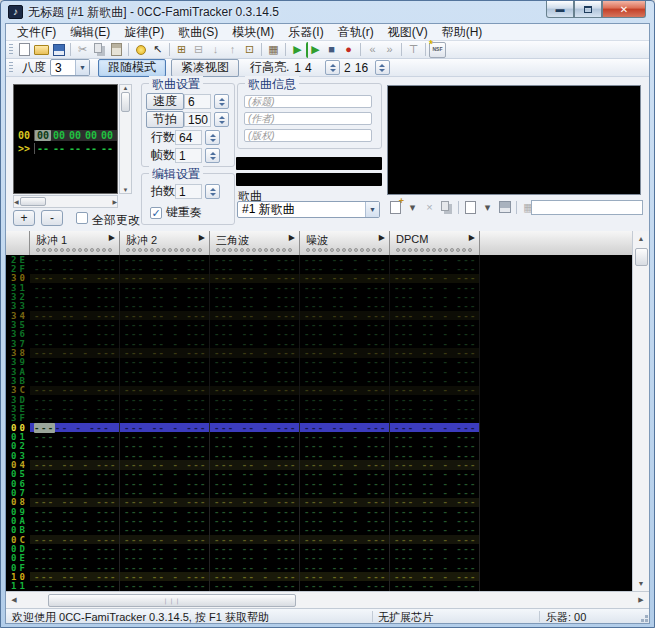  I want to click on pattern-row: 0D--- -- - ------ -- - ------ -- - -----…, so click(319, 548).